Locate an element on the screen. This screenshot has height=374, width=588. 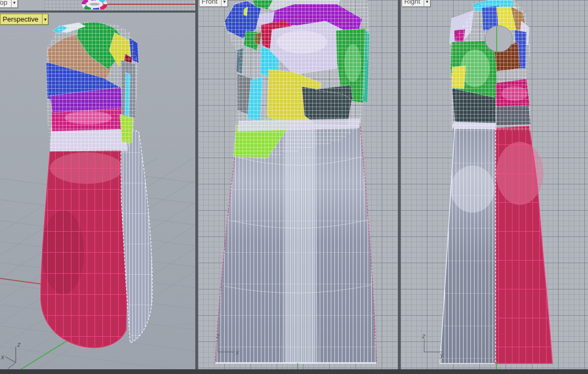
viewport-label-front-text: Front is located at coordinates (210, 3).